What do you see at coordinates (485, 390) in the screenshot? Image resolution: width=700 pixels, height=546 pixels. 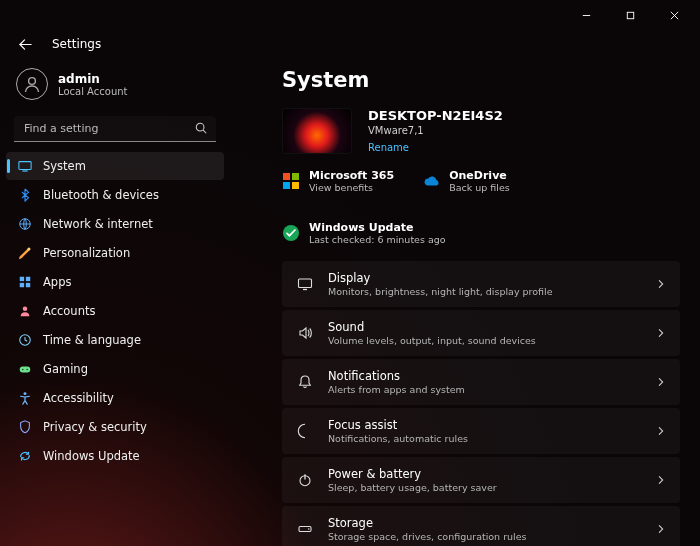 I see `row-sub: Alerts from apps and system` at bounding box center [485, 390].